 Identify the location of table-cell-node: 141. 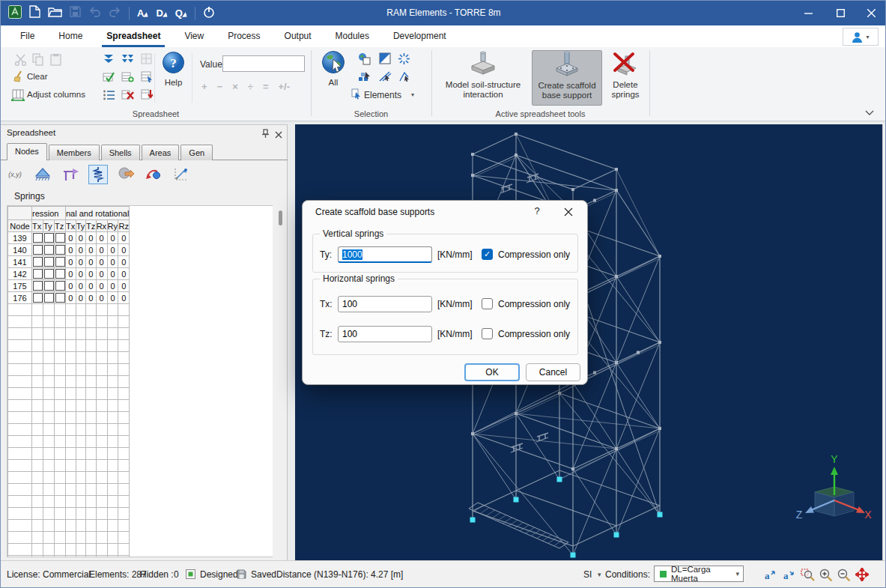
(20, 262).